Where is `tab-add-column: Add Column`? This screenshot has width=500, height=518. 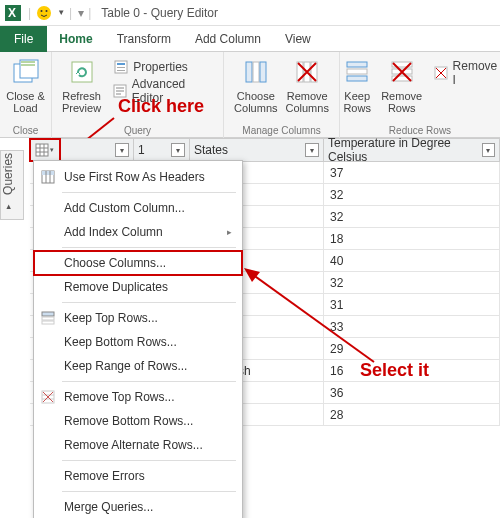
tab-add-column: Add Column is located at coordinates (228, 39).